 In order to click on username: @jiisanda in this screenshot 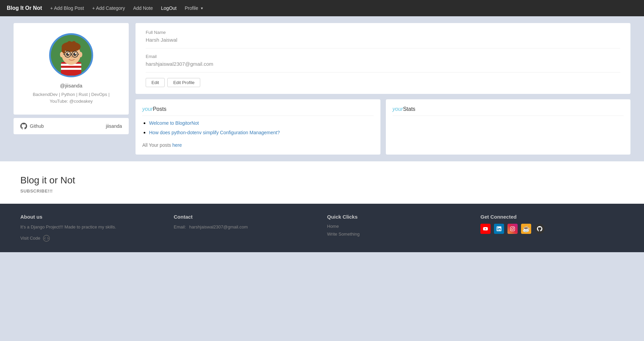, I will do `click(71, 85)`.